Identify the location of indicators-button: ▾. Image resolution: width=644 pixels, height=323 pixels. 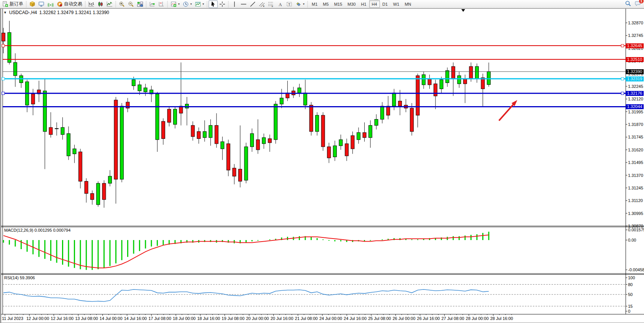
(175, 4).